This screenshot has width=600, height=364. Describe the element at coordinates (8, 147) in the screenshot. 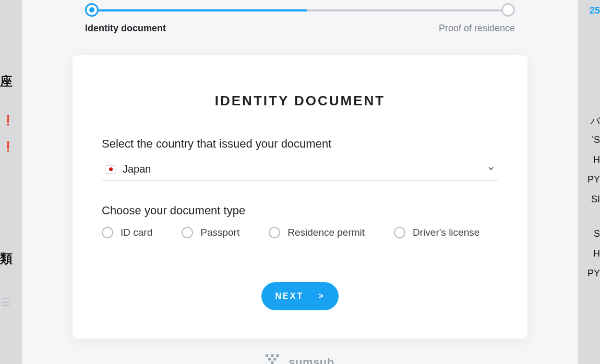

I see `bg-alert-icon-2: ❗` at that location.